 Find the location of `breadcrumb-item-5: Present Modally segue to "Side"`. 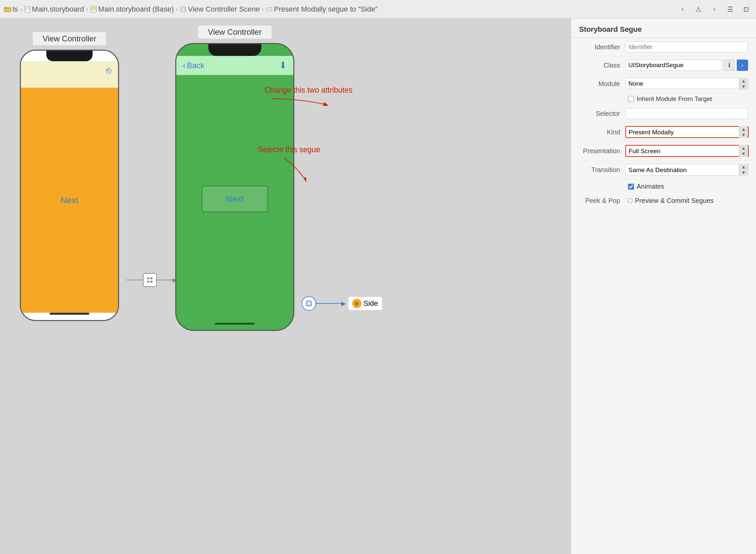

breadcrumb-item-5: Present Modally segue to "Side" is located at coordinates (322, 9).